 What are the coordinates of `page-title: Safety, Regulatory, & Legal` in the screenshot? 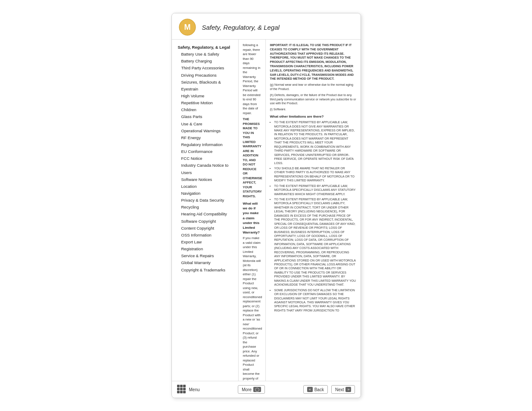 It's located at (241, 28).